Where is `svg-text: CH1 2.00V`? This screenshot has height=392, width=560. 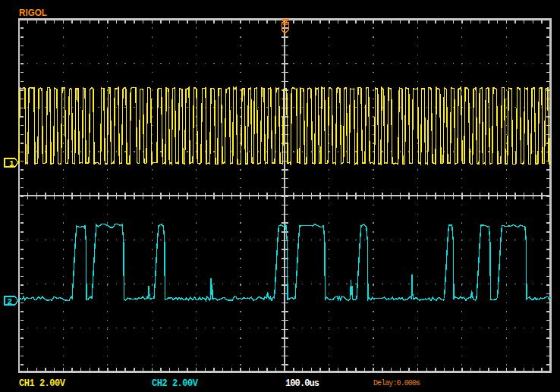
svg-text: CH1 2.00V is located at coordinates (42, 384).